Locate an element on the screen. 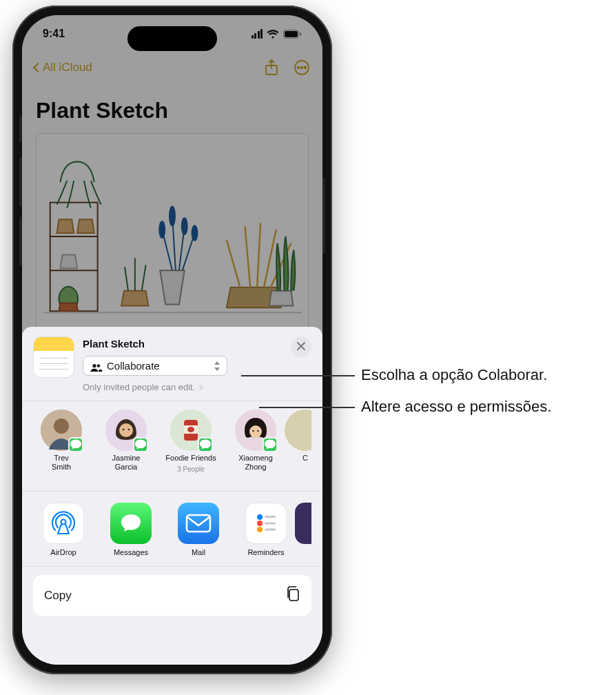  permissions-button: Only invited people can edit. is located at coordinates (183, 387).